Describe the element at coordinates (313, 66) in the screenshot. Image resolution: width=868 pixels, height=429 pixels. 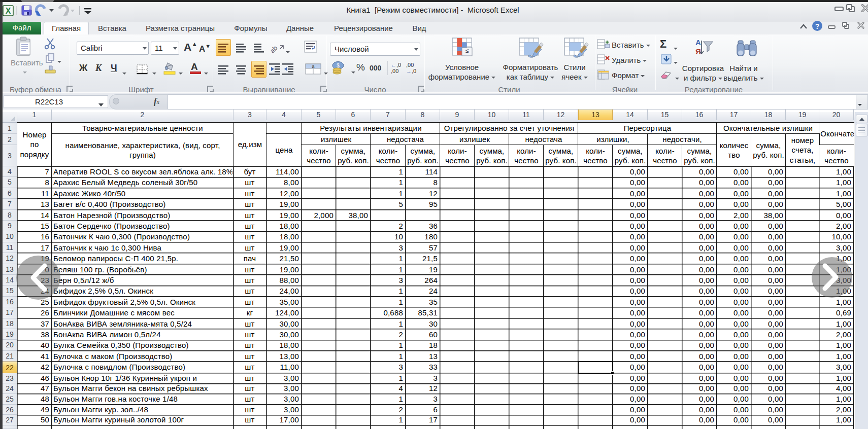
I see `svg-text: a` at that location.